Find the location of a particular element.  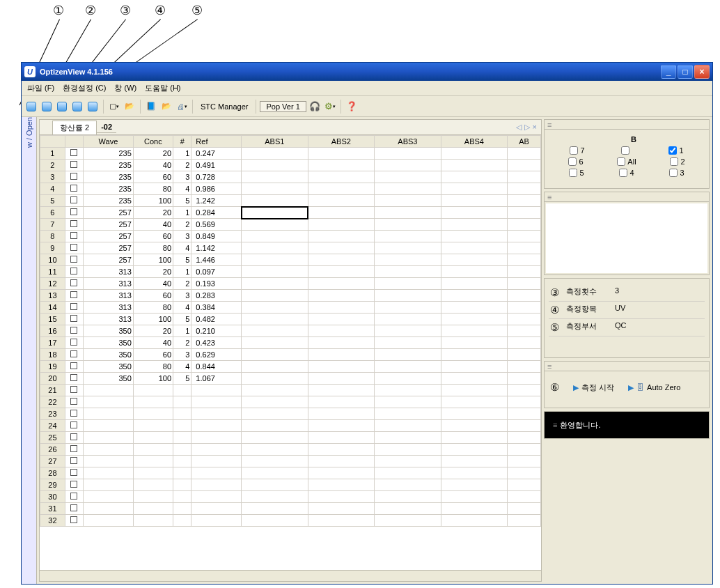

cell-conc: 60 is located at coordinates (153, 237).